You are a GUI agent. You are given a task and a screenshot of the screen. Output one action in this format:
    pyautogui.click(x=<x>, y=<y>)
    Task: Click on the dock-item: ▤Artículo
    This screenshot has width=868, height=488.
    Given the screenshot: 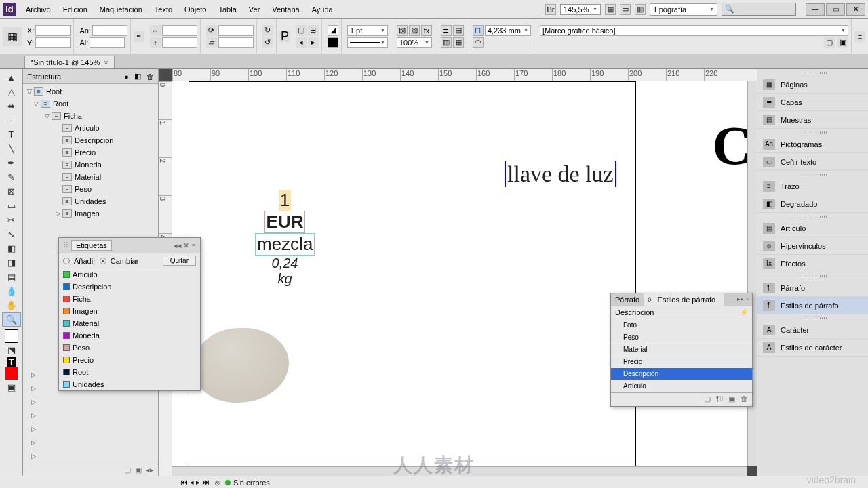 What is the action you would take?
    pyautogui.click(x=812, y=228)
    